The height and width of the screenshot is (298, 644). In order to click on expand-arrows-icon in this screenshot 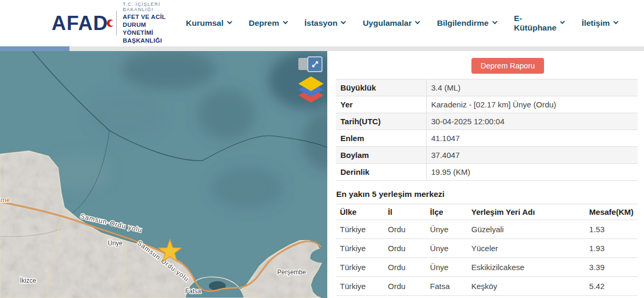, I will do `click(315, 64)`.